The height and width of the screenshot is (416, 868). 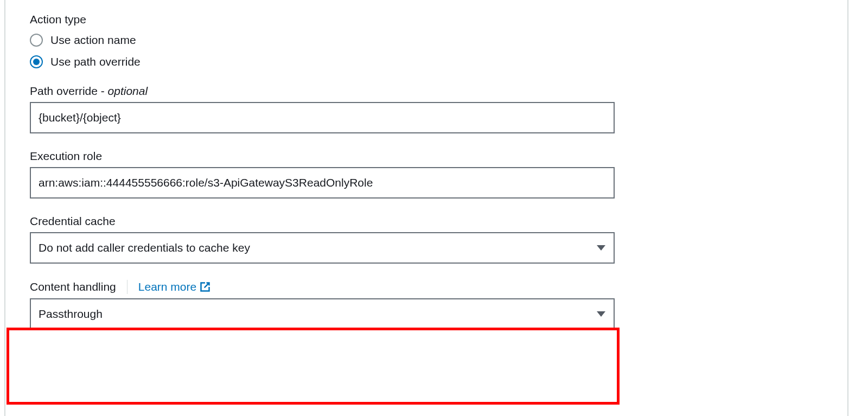 I want to click on credential-cache-selected-value: Do not add caller credentials to cache k…, so click(x=144, y=248).